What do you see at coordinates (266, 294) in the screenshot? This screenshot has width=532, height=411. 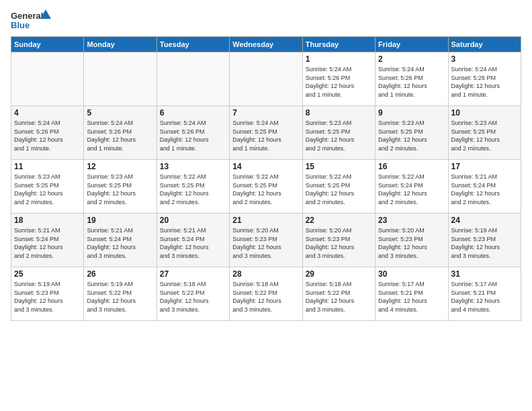 I see `calendar-cell: 28Sunrise: 5:18 AM Sunset: 5:22 PM Dayli…` at bounding box center [266, 294].